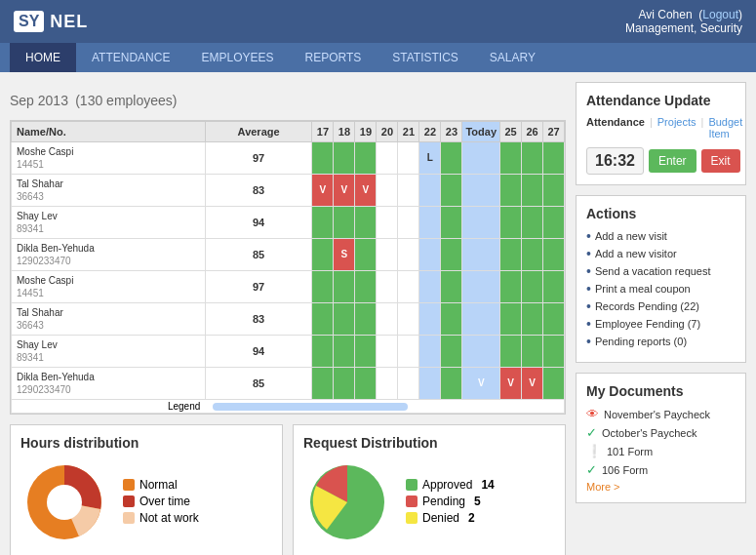  What do you see at coordinates (720, 15) in the screenshot?
I see `logout-link: Logout` at bounding box center [720, 15].